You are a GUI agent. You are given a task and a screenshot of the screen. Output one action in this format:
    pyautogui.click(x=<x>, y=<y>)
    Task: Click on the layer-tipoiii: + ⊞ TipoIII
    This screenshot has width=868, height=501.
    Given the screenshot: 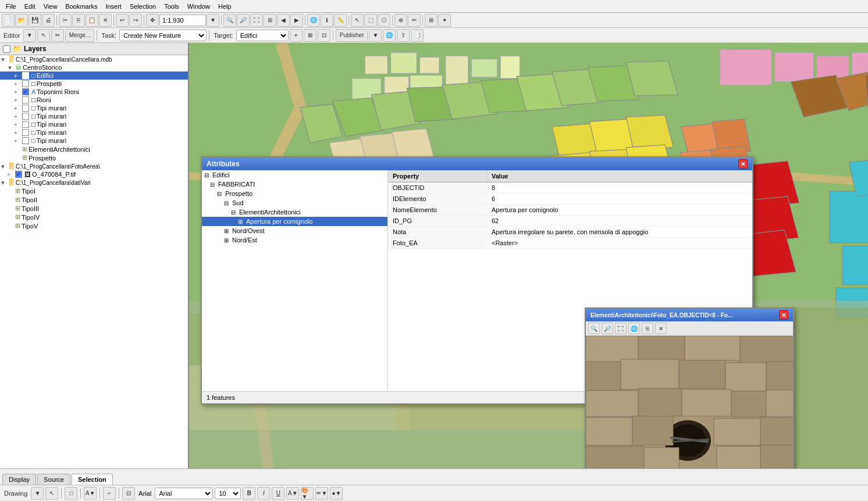 What is the action you would take?
    pyautogui.click(x=94, y=208)
    